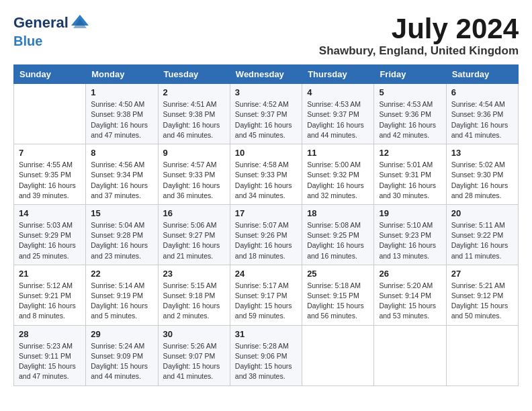 The image size is (532, 411). I want to click on day-info: Sunrise: 4:58 AM Sunset: 9:33 PM Dayligh…, so click(266, 180).